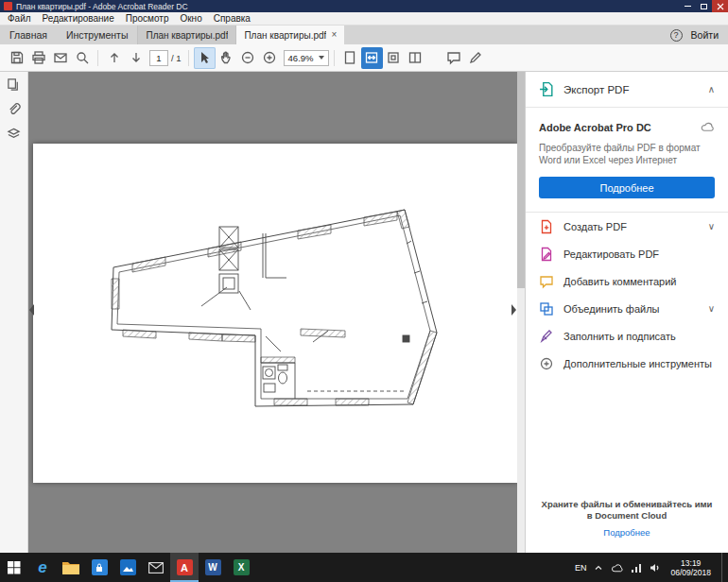 This screenshot has width=728, height=582. Describe the element at coordinates (677, 36) in the screenshot. I see `help-icon: ?` at that location.